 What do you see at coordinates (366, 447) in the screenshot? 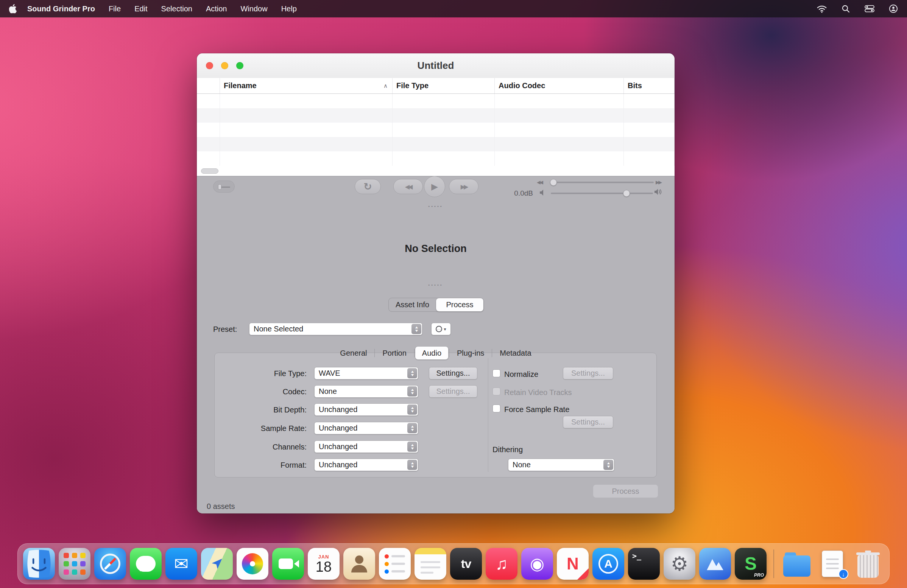
I see `channels-popup: Unchanged▲▼` at bounding box center [366, 447].